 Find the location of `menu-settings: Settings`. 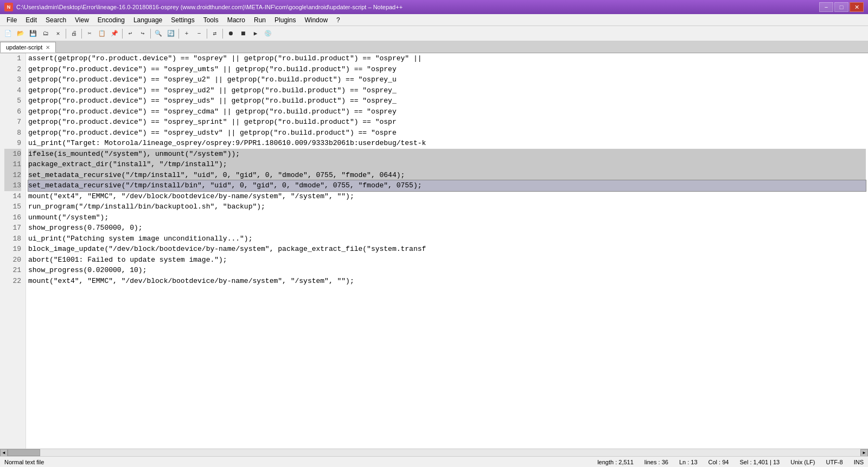

menu-settings: Settings is located at coordinates (182, 20).